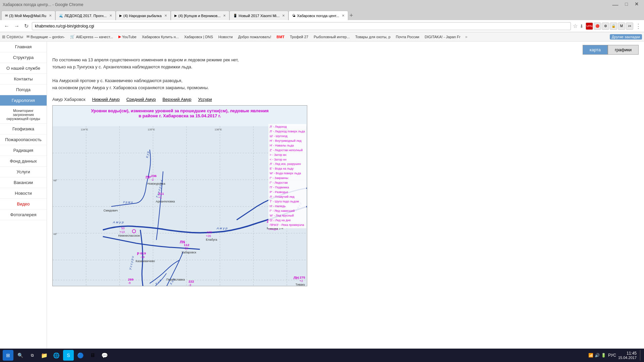  What do you see at coordinates (627, 355) in the screenshot?
I see `taskbar-clock: 11:45 15.04.2017` at bounding box center [627, 355].